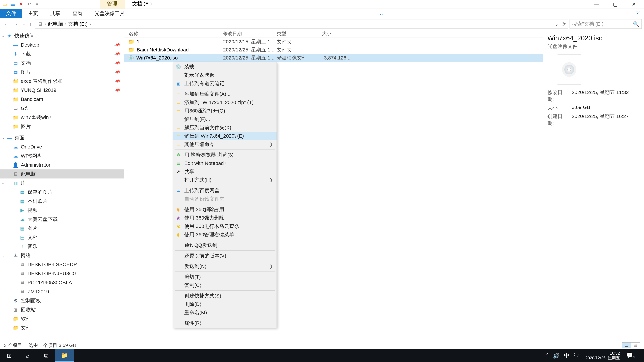  Describe the element at coordinates (225, 75) in the screenshot. I see `ctx-burn: 刻录光盘映像` at that location.